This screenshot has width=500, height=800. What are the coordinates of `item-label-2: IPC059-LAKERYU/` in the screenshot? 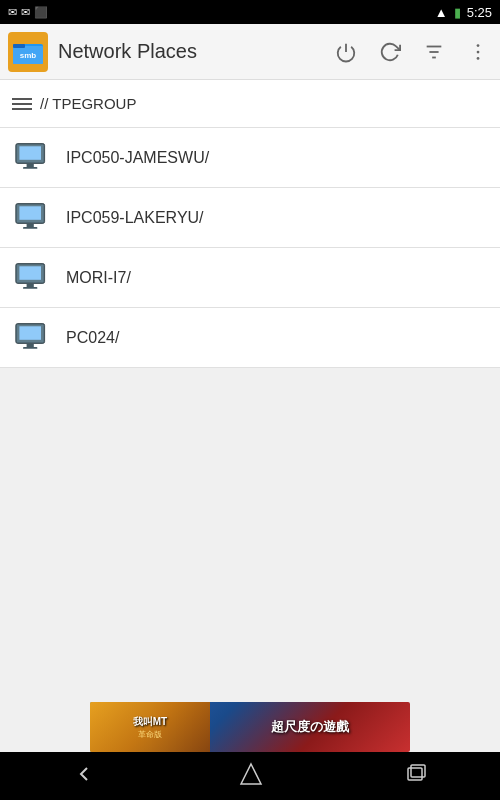 It's located at (135, 218).